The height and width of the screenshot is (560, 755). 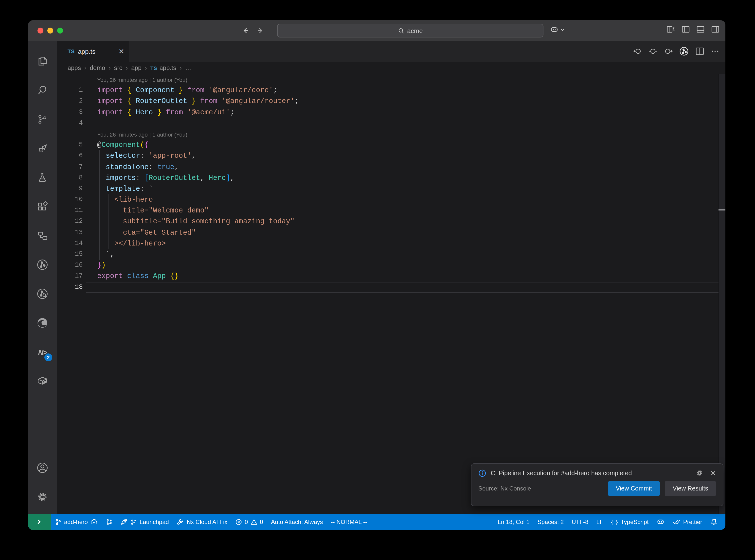 I want to click on cursor-position-item: Ln 18, Col 1, so click(x=513, y=522).